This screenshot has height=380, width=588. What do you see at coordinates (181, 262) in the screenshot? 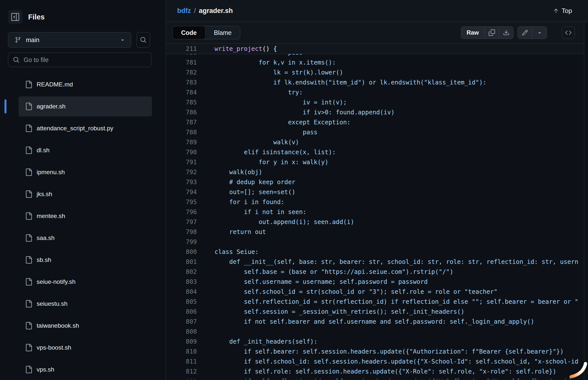
I see `line-number: 801` at bounding box center [181, 262].